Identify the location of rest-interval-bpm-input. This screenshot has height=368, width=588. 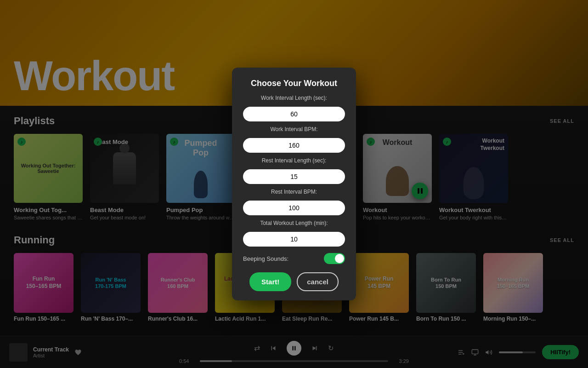
(294, 208).